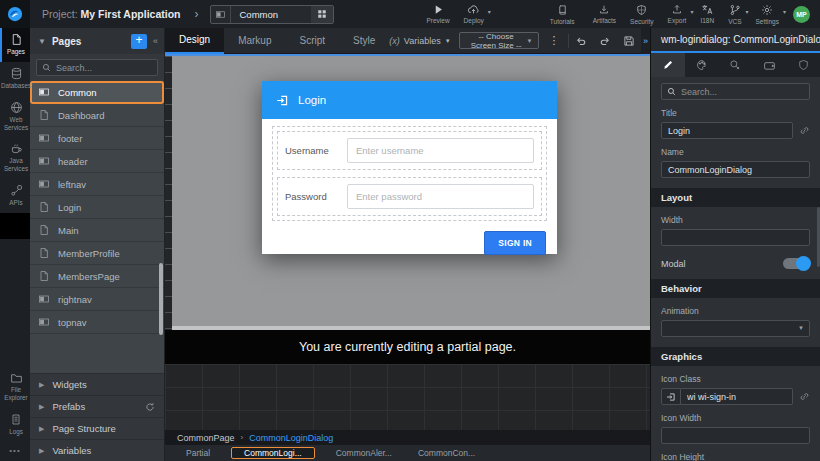 The height and width of the screenshot is (461, 820). What do you see at coordinates (410, 150) in the screenshot?
I see `username-row: Username` at bounding box center [410, 150].